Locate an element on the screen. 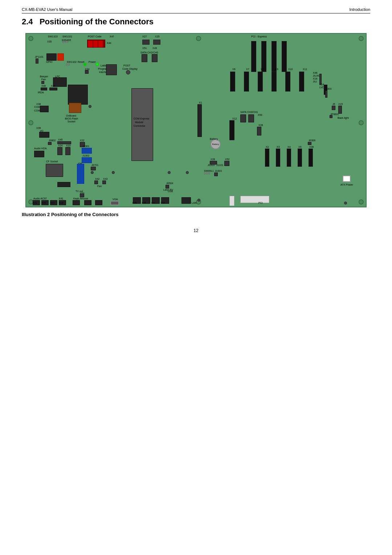 Image resolution: width=392 pixels, height=555 pixels. label-x35: X35 is located at coordinates (49, 41).